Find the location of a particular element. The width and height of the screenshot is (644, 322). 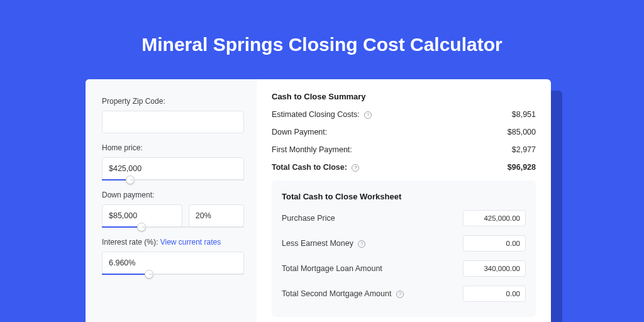

home-price-label: Home price: is located at coordinates (173, 148).